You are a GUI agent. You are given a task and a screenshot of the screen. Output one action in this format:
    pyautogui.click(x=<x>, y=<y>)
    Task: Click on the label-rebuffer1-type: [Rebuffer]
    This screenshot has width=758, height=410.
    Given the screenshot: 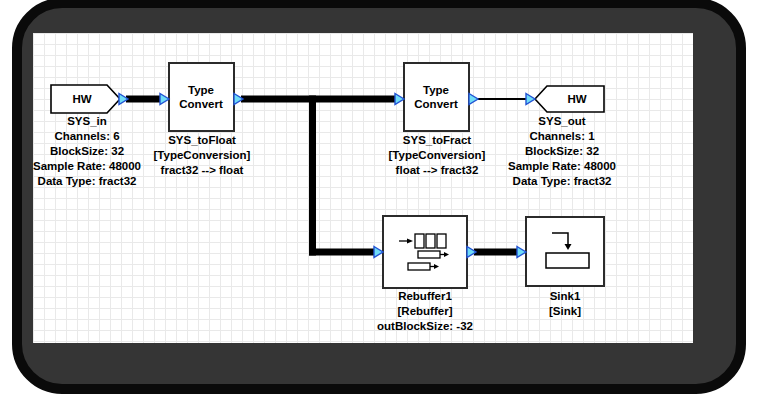 What is the action you would take?
    pyautogui.click(x=425, y=312)
    